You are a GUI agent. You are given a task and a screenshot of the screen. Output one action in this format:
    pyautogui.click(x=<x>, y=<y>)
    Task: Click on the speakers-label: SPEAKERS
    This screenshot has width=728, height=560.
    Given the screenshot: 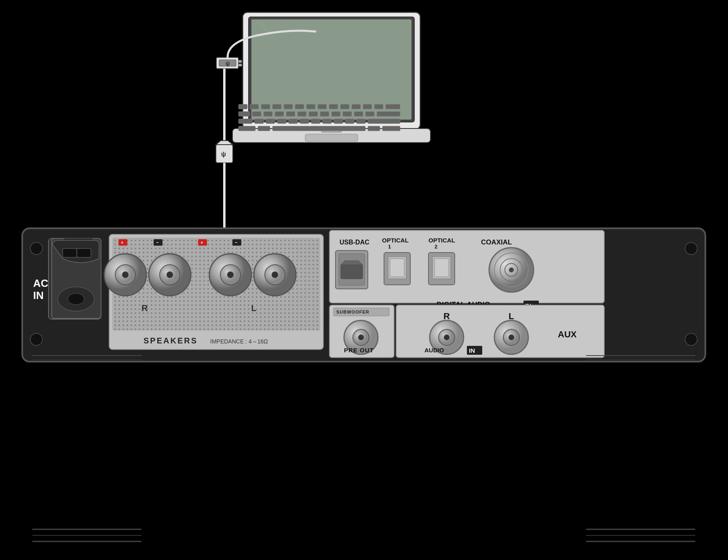 What is the action you would take?
    pyautogui.click(x=171, y=341)
    